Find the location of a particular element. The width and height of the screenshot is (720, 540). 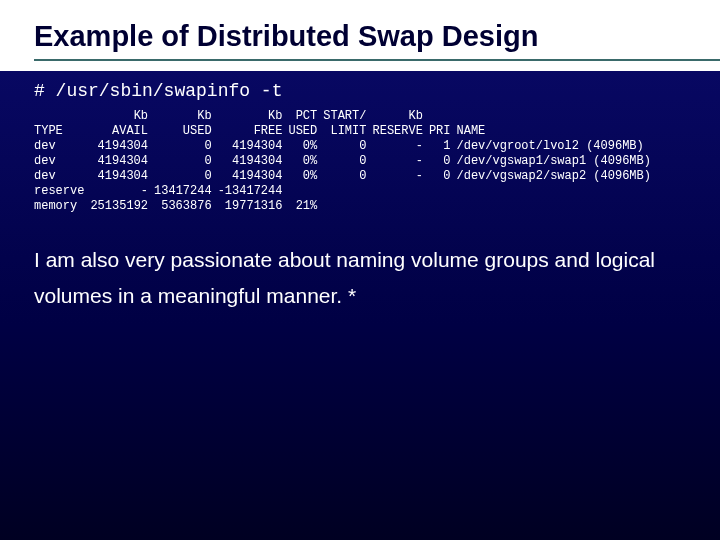

table-header-row-1: Kb Kb Kb PCT START/ Kb is located at coordinates (346, 116).